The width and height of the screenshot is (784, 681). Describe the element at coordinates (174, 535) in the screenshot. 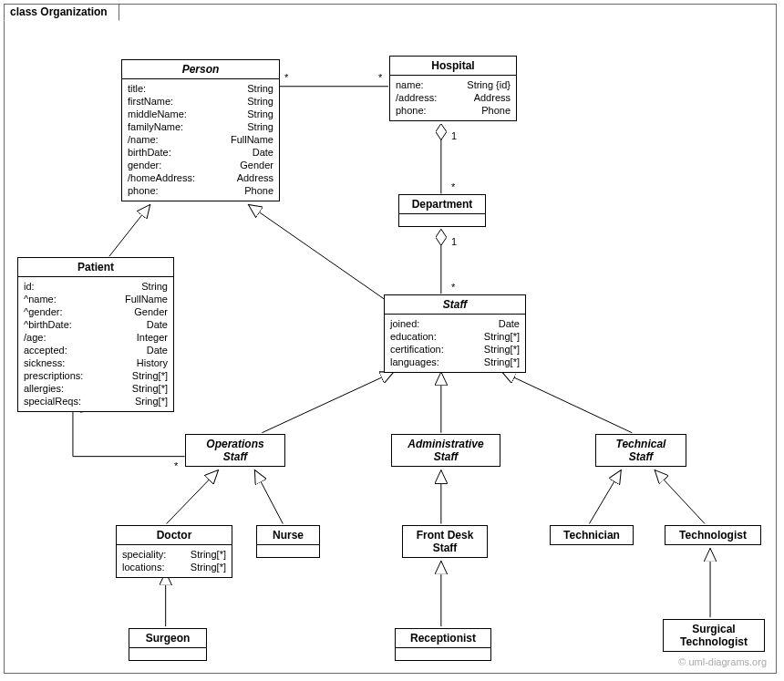

I see `class-doctor-name: Doctor` at that location.